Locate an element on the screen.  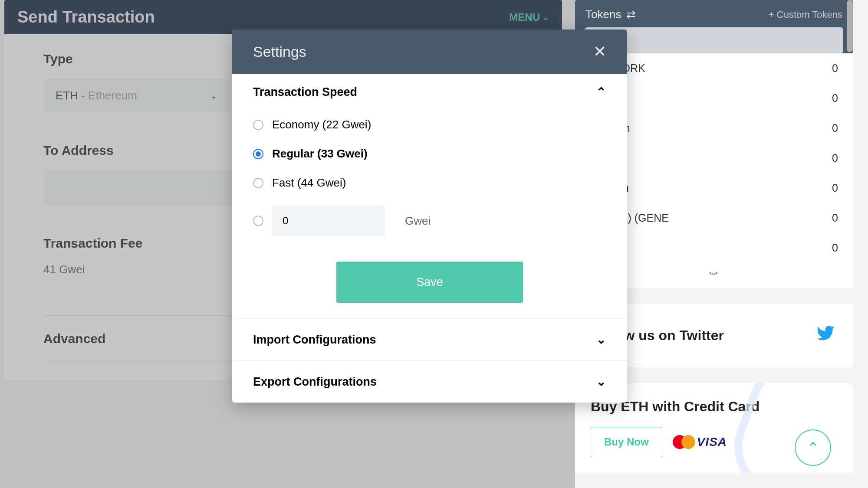
tokens-header: Tokens ⇄ + Custom Tokens is located at coordinates (714, 16).